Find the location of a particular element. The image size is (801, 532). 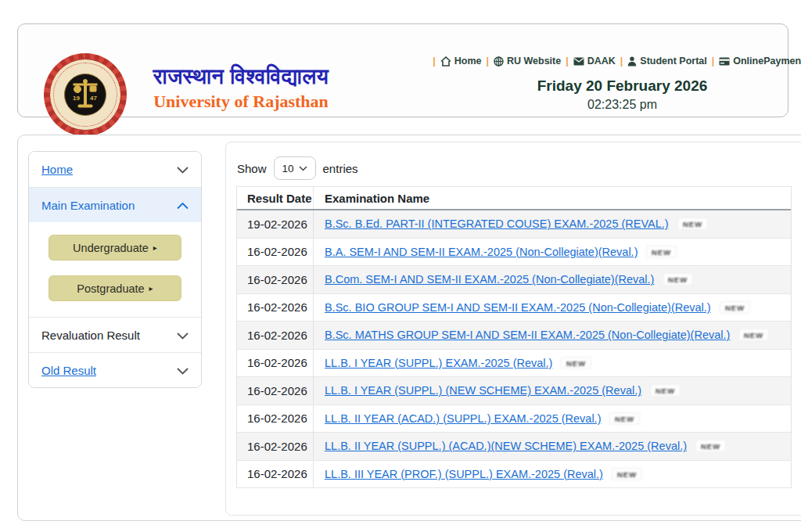

table-row: 16-02-2026 LL.B. III YEAR (PROF.) (SUPPL… is located at coordinates (514, 475).